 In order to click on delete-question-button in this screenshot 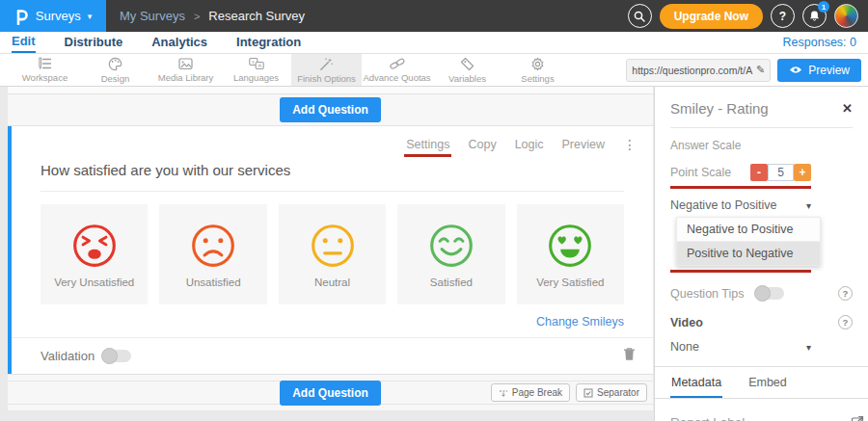, I will do `click(629, 356)`.